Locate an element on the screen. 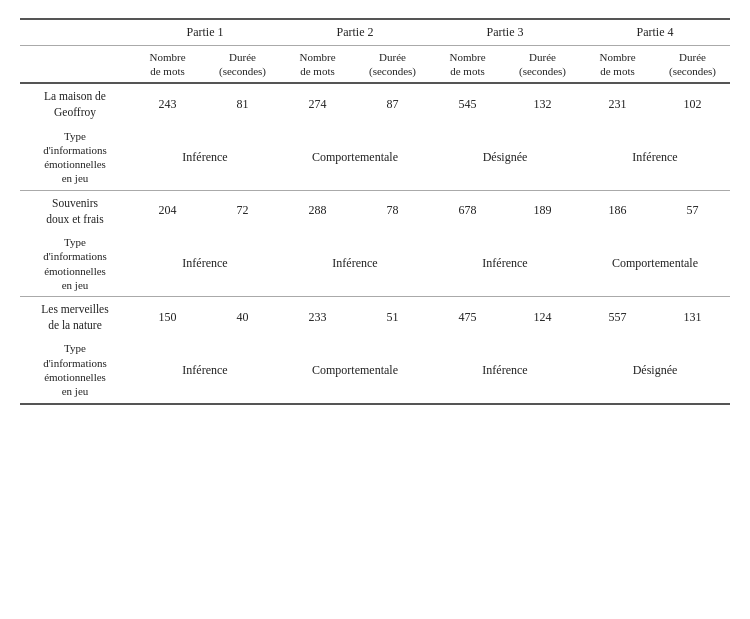 This screenshot has height=619, width=750. s2-p2-mots: 288 is located at coordinates (318, 210).